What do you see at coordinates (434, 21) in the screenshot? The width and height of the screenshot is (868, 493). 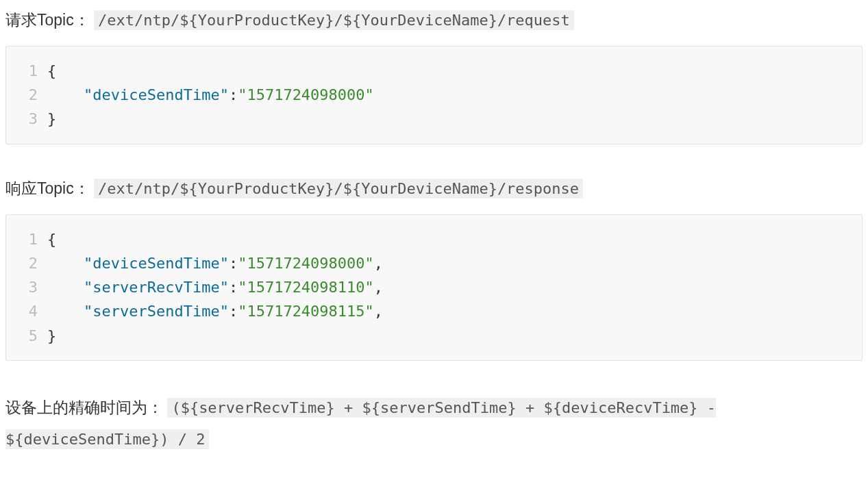 I see `request-topic-line: 请求Topic： /ext/ntp/${YourProductKey}/${Yo…` at bounding box center [434, 21].